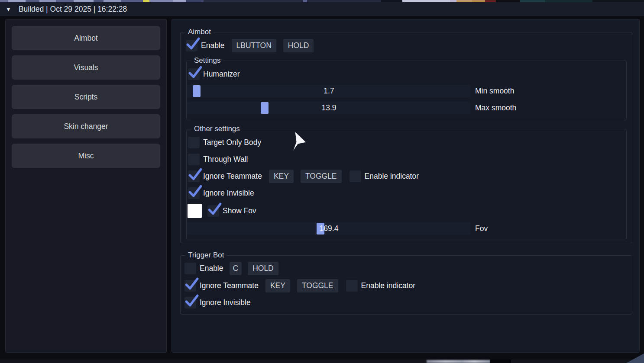 The image size is (644, 363). What do you see at coordinates (408, 268) in the screenshot?
I see `trigger-enable-row: Enable C HOLD` at bounding box center [408, 268].